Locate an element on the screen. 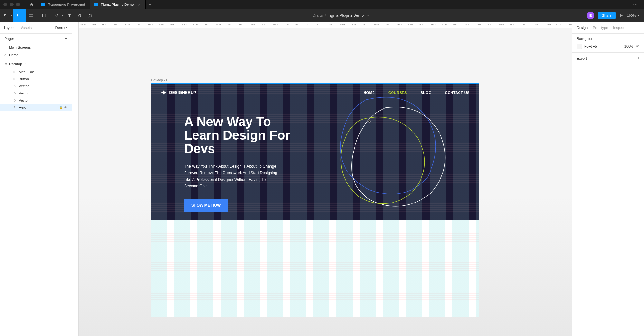 This screenshot has height=336, width=644. minimize-window-icon is located at coordinates (12, 5).